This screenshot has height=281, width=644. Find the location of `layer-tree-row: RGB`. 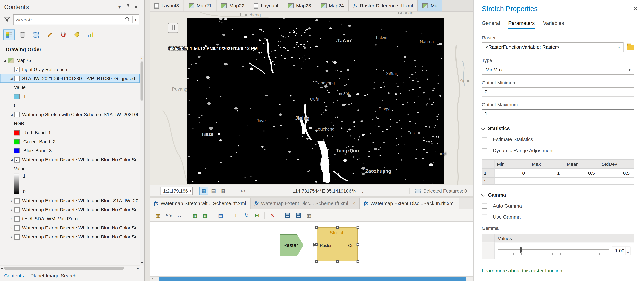

layer-tree-row: RGB is located at coordinates (70, 123).